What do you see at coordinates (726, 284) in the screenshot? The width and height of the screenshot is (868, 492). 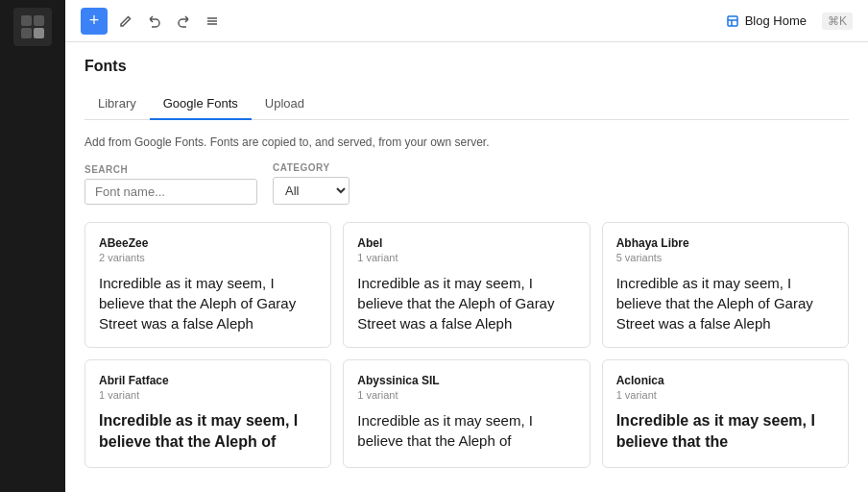 I see `font-card-abhaya-libre: Abhaya Libre 5 variants Incredible as it…` at bounding box center [726, 284].